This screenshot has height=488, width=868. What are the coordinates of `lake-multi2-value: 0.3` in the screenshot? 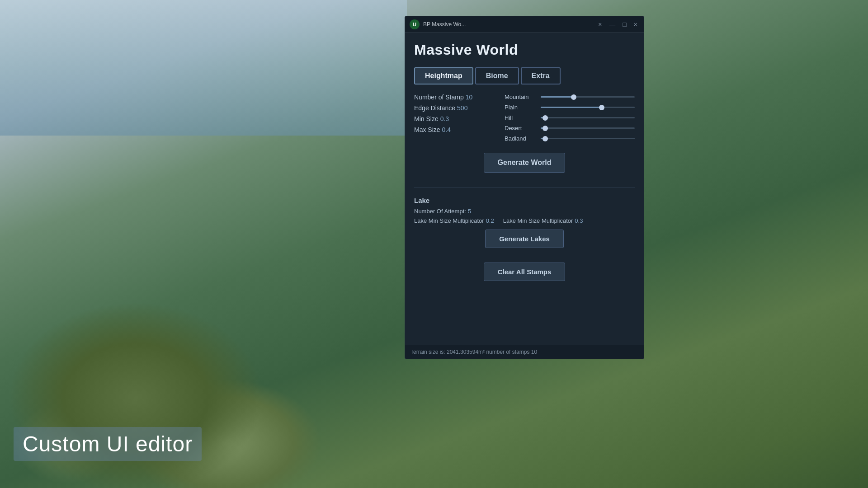 It's located at (579, 221).